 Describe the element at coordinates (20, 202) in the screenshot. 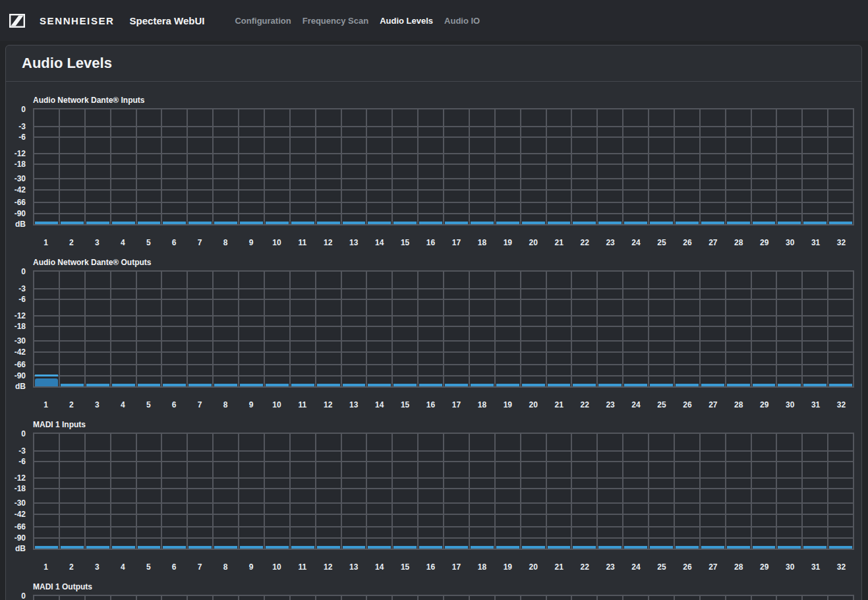

I see `y-tick-66: -66` at that location.